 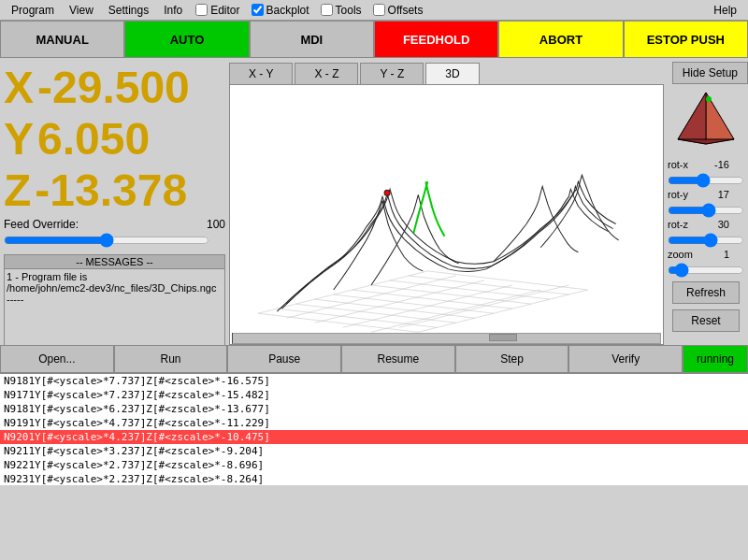 What do you see at coordinates (217, 10) in the screenshot?
I see `editor-check-container: Editor` at bounding box center [217, 10].